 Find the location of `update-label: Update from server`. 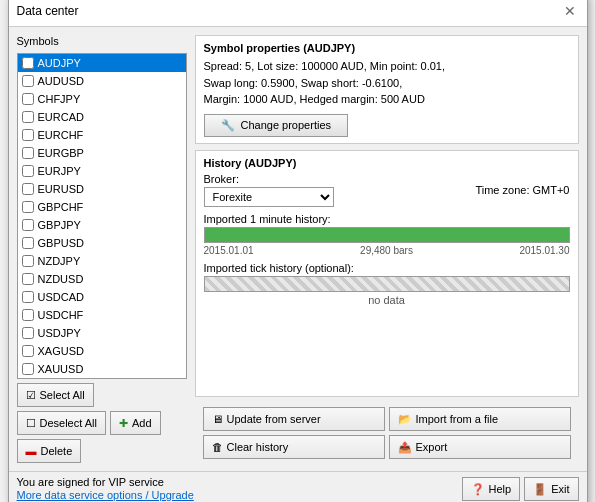

update-label: Update from server is located at coordinates (274, 419).